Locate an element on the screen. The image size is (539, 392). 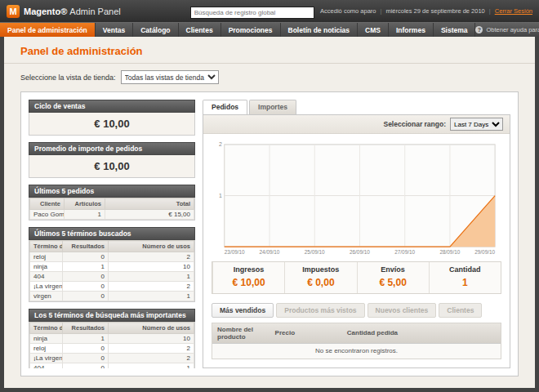
svg-text: 25/09/10 is located at coordinates (315, 252).